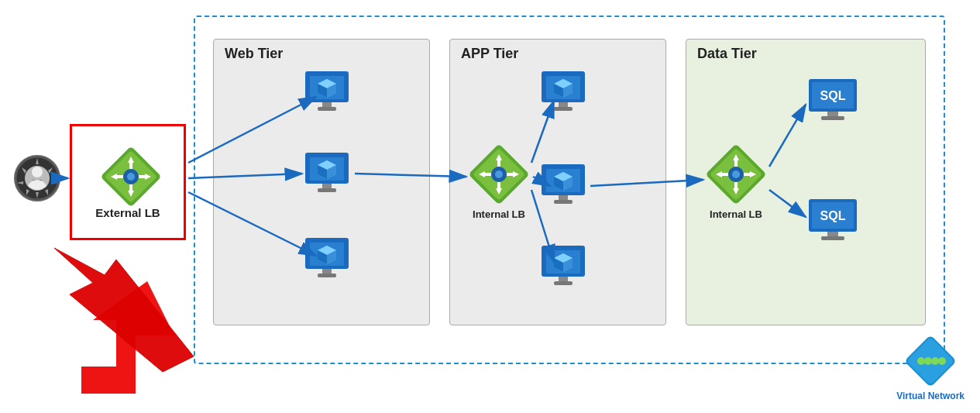  I want to click on user-circle, so click(37, 178).